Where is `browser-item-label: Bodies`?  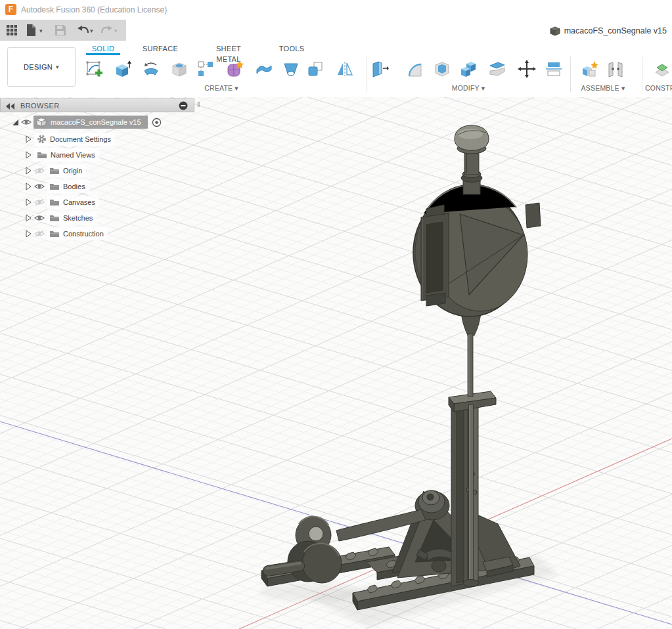 browser-item-label: Bodies is located at coordinates (74, 186).